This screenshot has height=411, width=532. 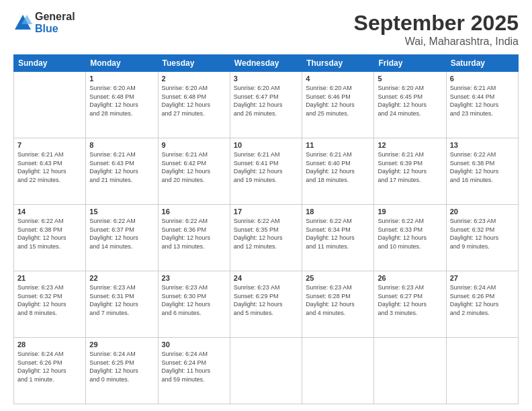 I want to click on calendar-cell: 3Sunrise: 6:20 AM Sunset: 6:47 PM Daylig…, so click(x=266, y=105).